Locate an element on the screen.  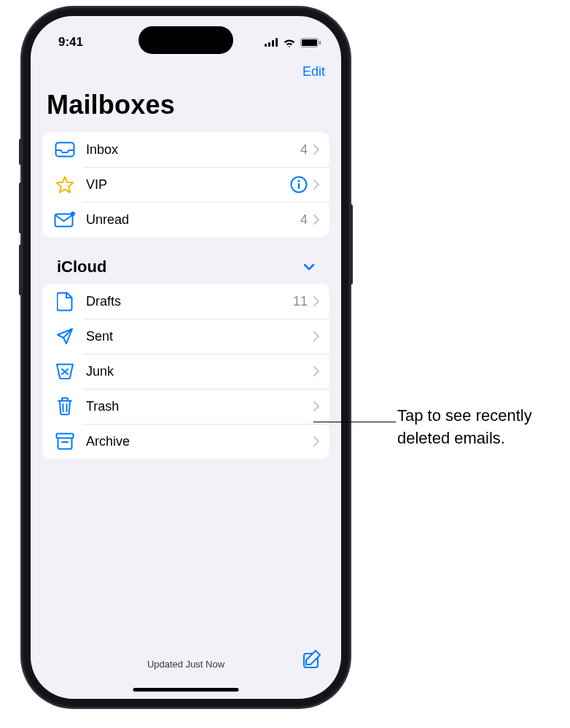
update-status: Updated Just Now is located at coordinates (186, 664).